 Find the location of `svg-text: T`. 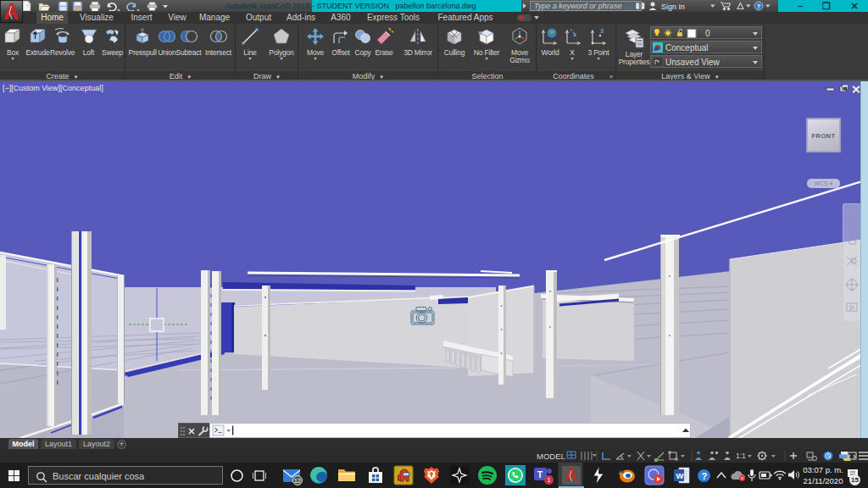

svg-text: T is located at coordinates (540, 474).